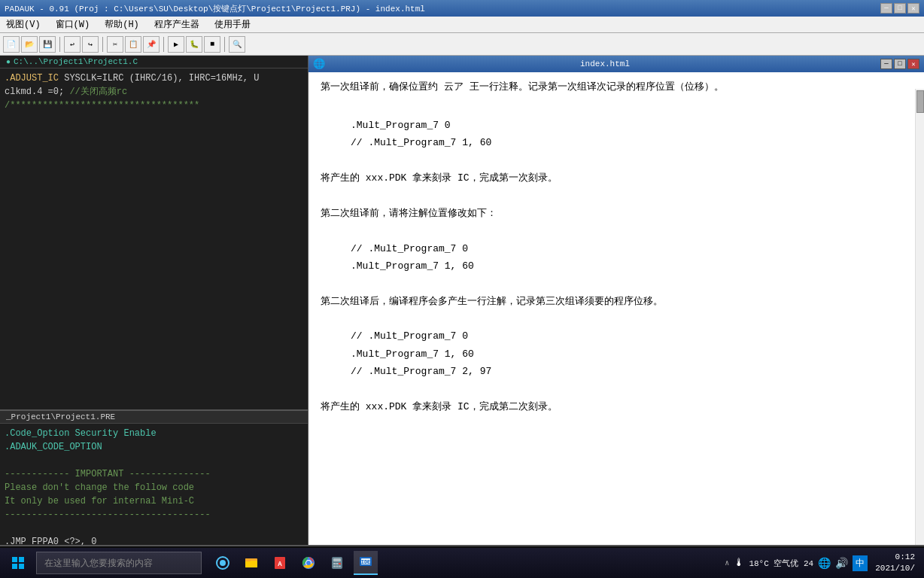 The width and height of the screenshot is (924, 578). What do you see at coordinates (47, 44) in the screenshot?
I see `toolbar-save: 💾` at bounding box center [47, 44].